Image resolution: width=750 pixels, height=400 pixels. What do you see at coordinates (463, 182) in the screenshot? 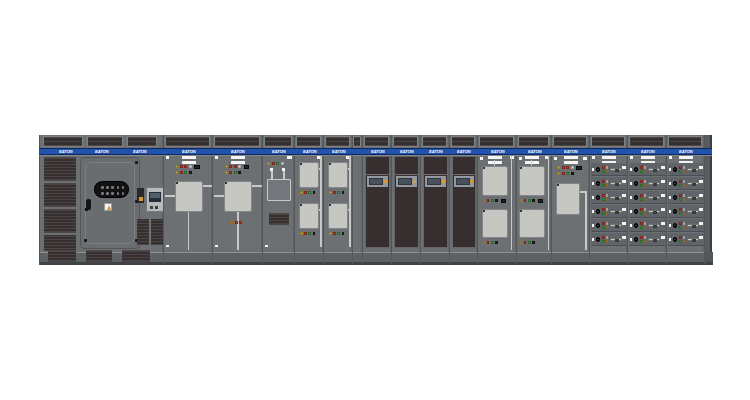
I see `drive-lcd-screen` at bounding box center [463, 182].